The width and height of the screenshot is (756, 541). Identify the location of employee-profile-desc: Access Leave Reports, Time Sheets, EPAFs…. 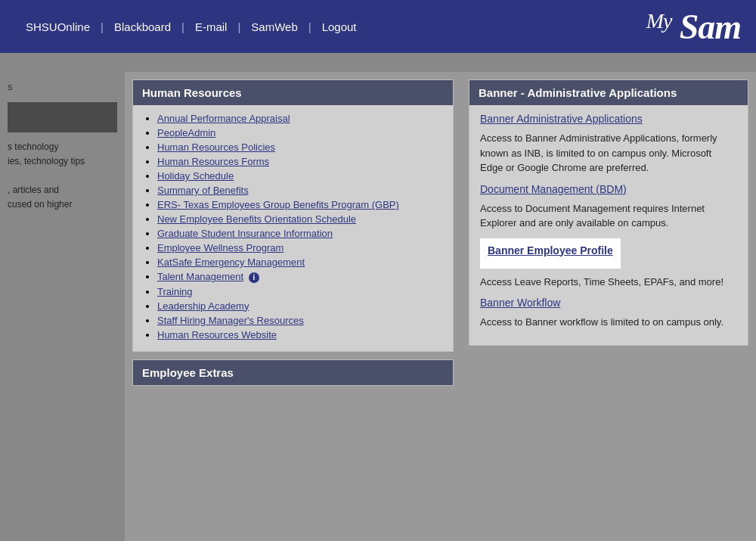
(609, 282).